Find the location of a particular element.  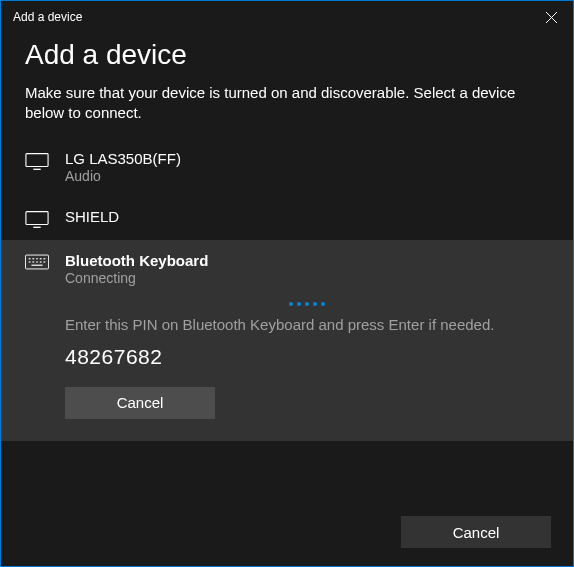

close-icon is located at coordinates (552, 18).